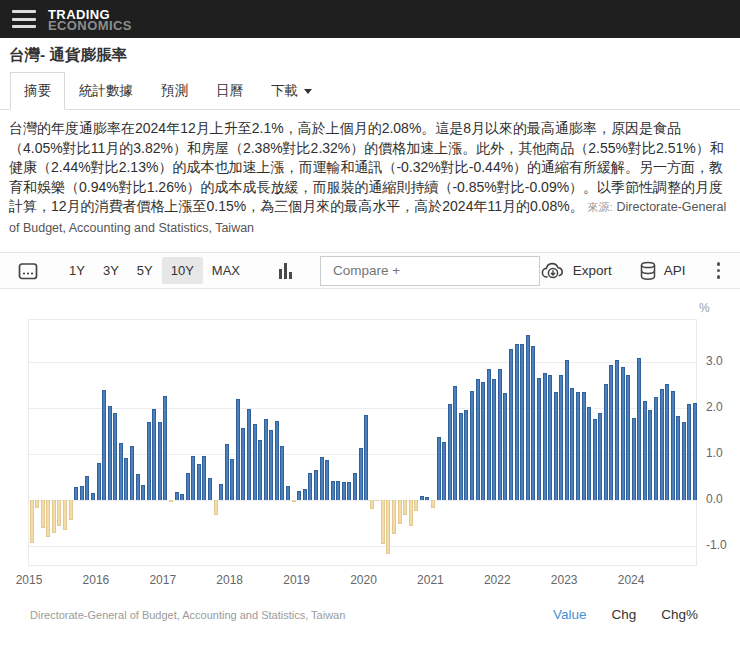 The width and height of the screenshot is (740, 648). What do you see at coordinates (680, 614) in the screenshot?
I see `mode-chg%: Chg%` at bounding box center [680, 614].